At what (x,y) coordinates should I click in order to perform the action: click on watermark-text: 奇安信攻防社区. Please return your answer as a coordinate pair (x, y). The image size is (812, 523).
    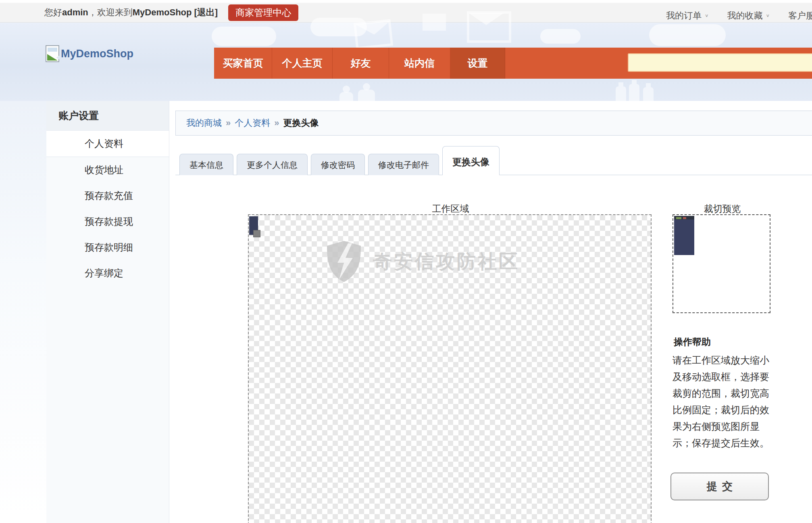
    Looking at the image, I should click on (446, 262).